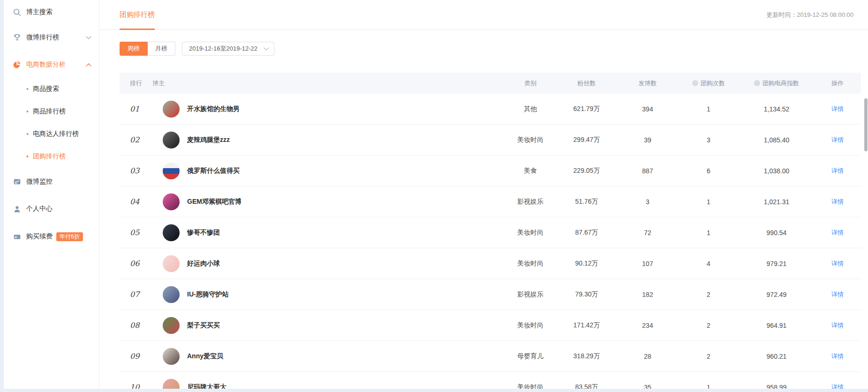 The height and width of the screenshot is (392, 868). Describe the element at coordinates (137, 15) in the screenshot. I see `page-title-tab: 团购排行榜` at that location.